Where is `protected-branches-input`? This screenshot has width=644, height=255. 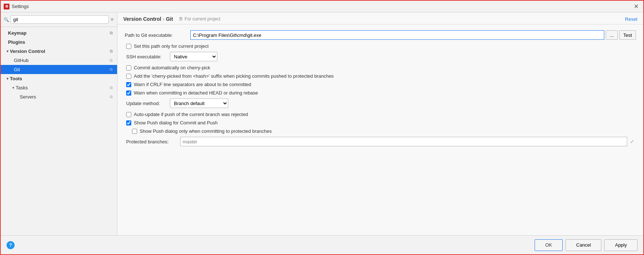
protected-branches-input is located at coordinates (404, 142).